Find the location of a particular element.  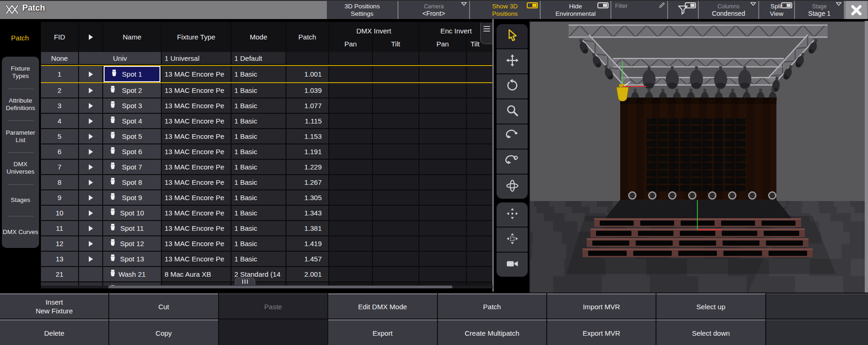

tool-rotate-3d is located at coordinates (512, 186).